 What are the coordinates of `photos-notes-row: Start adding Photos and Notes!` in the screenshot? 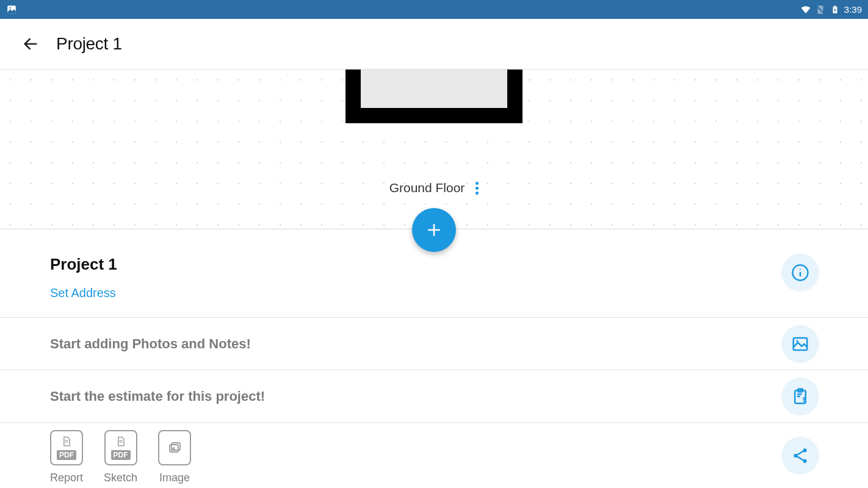 It's located at (434, 344).